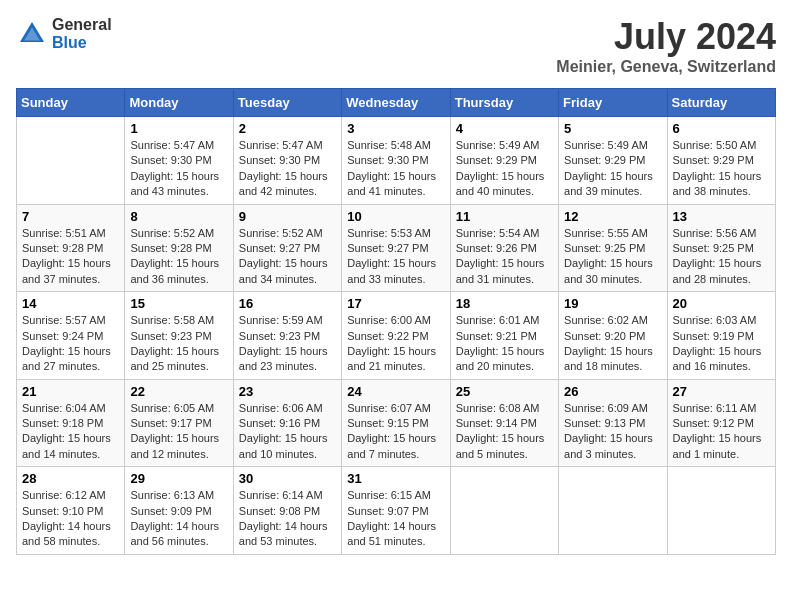 This screenshot has height=612, width=792. Describe the element at coordinates (288, 128) in the screenshot. I see `day-number: 2` at that location.